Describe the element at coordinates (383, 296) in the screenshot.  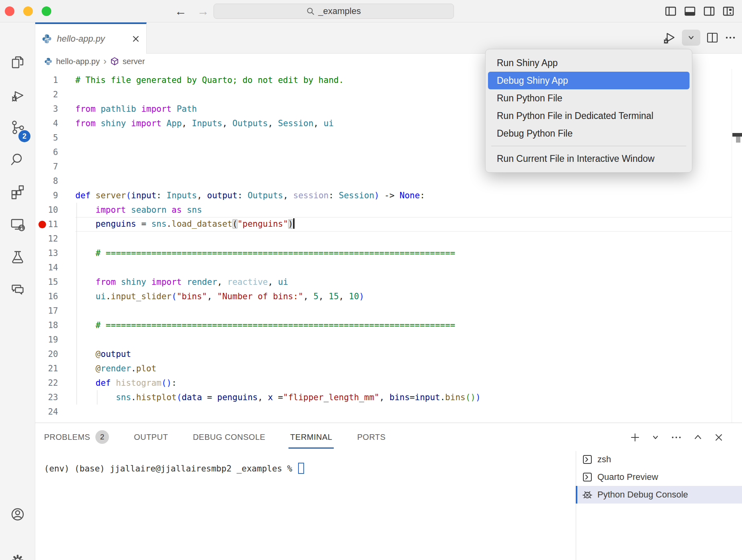
I see `code-line-16: 16 ui.input_slider("bins", "Number of bi…` at that location.